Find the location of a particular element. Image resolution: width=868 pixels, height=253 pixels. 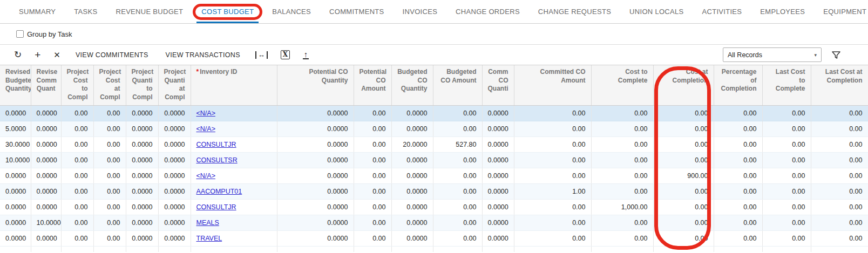

cell: 5.0000 is located at coordinates (15, 128).